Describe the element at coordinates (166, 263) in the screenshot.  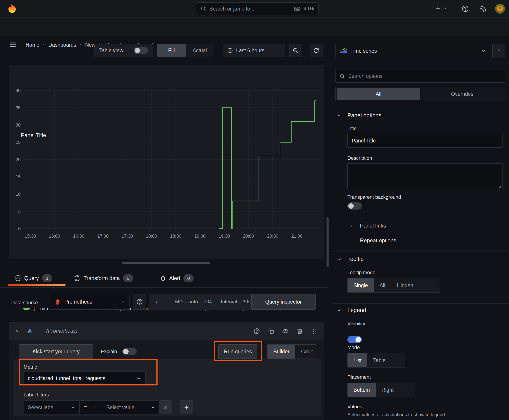
I see `panel-resize-handle` at that location.